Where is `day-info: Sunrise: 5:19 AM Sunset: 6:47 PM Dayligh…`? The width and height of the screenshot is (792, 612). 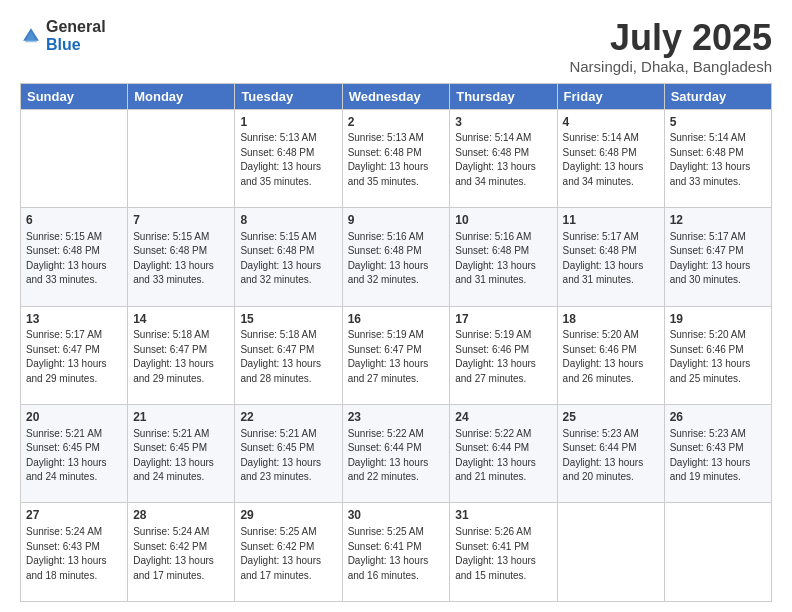
day-info: Sunrise: 5:19 AM Sunset: 6:47 PM Dayligh… is located at coordinates (396, 357).